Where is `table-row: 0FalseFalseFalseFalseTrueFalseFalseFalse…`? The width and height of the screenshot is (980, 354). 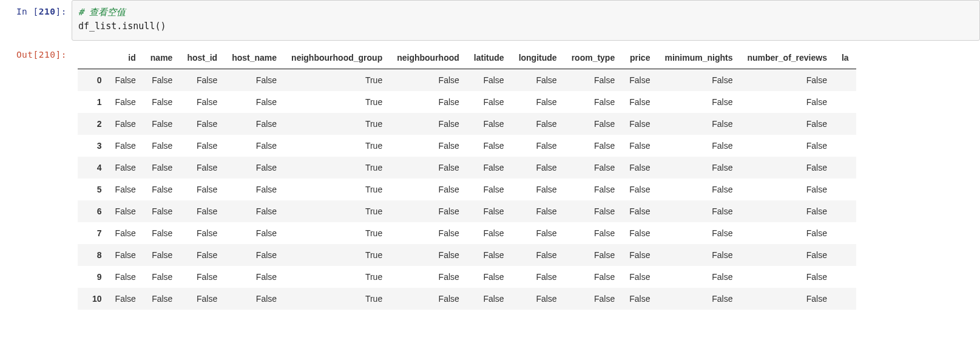 table-row: 0FalseFalseFalseFalseTrueFalseFalseFalse… is located at coordinates (467, 80).